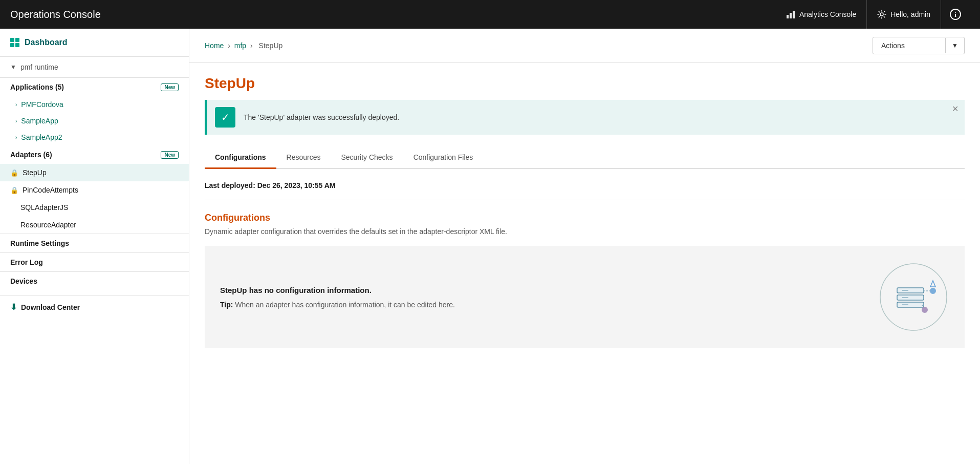  I want to click on adapters-header: Adapters (6) New, so click(94, 155).